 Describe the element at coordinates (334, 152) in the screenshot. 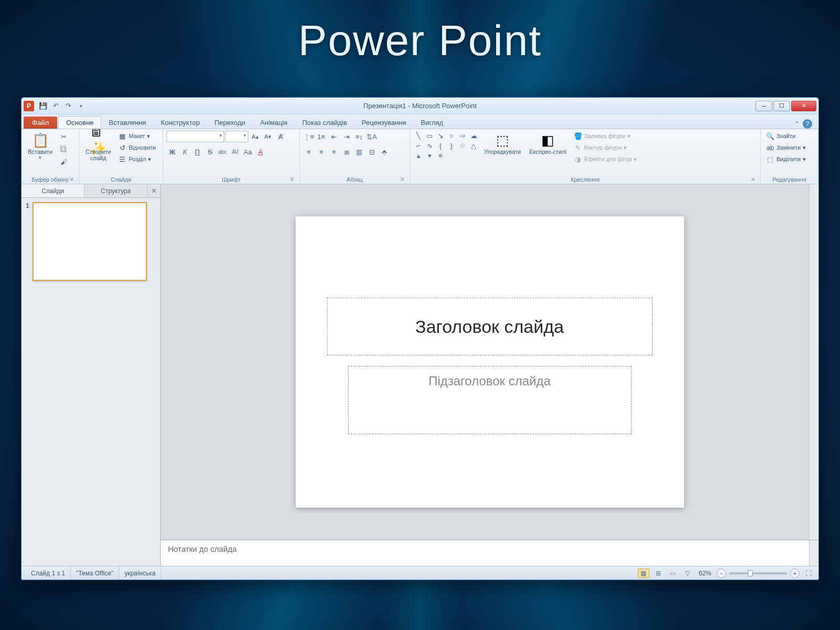

I see `align-right-icon: ≡` at that location.